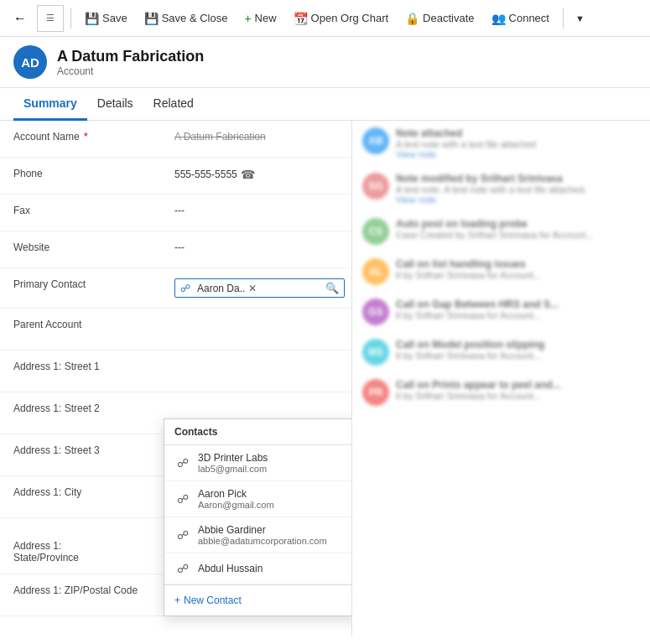 Image resolution: width=650 pixels, height=644 pixels. What do you see at coordinates (258, 569) in the screenshot?
I see `dropdown-item-4: ☍ Abdul Hussain ⌄` at bounding box center [258, 569].